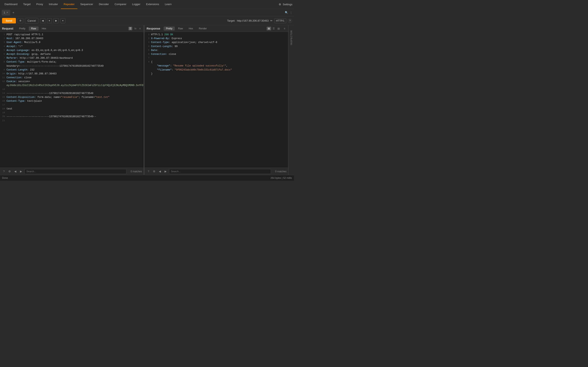  What do you see at coordinates (276, 29) in the screenshot?
I see `response-tab-icons: ⊞ ☰ ▤ ≡` at bounding box center [276, 29].